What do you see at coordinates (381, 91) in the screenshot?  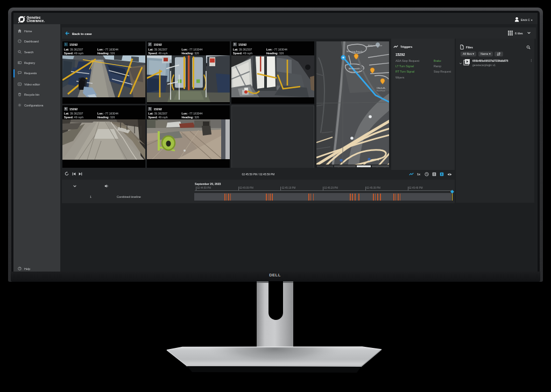 I see `svg-text: Fast Food` at bounding box center [381, 91].